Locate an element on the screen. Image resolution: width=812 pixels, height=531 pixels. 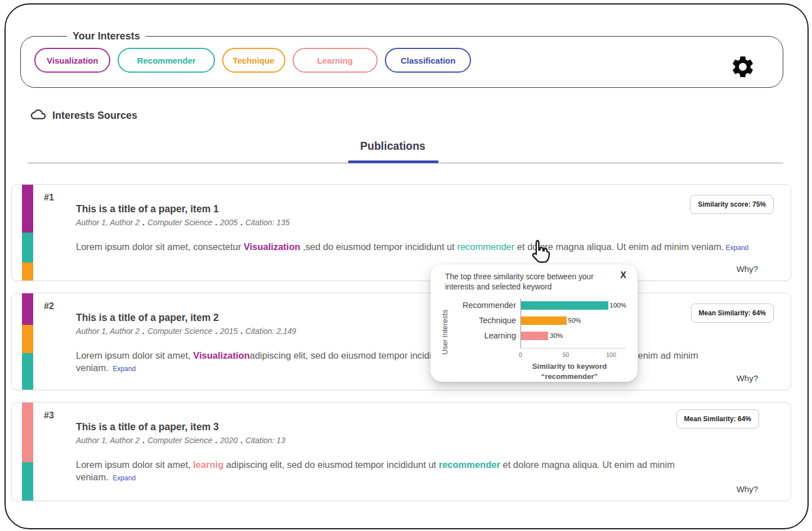
chart-category-label: Technique is located at coordinates (484, 320).